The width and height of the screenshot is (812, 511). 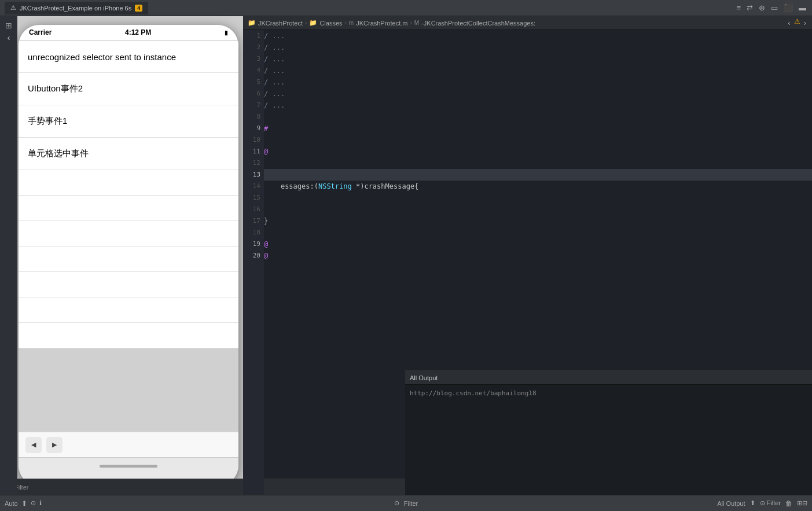 What do you see at coordinates (252, 23) in the screenshot?
I see `breadcrumb-folder-icon-1: 📁` at bounding box center [252, 23].